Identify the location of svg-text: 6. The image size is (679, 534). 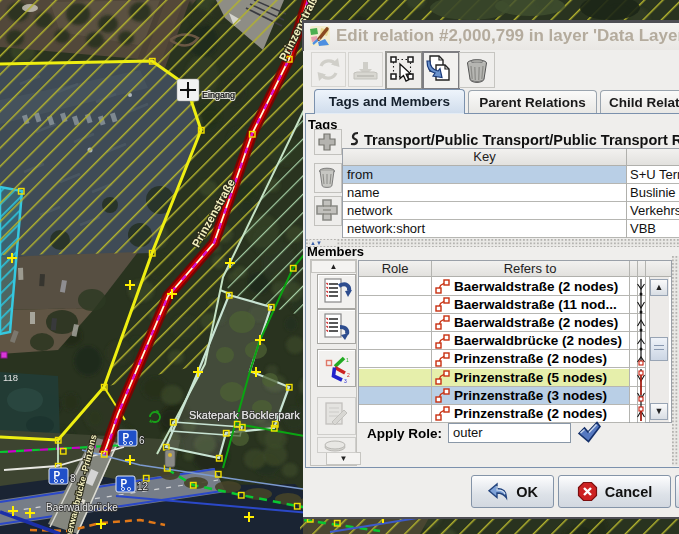
(142, 440).